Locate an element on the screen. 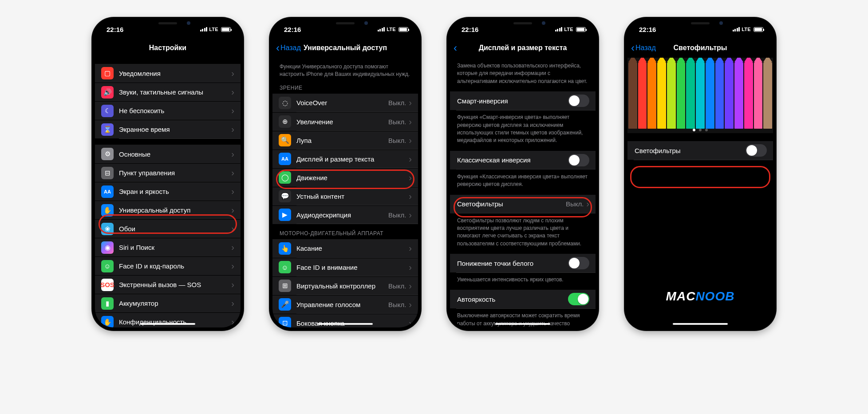 The image size is (868, 414). list-item: ⊟Пункт управления› is located at coordinates (168, 173).